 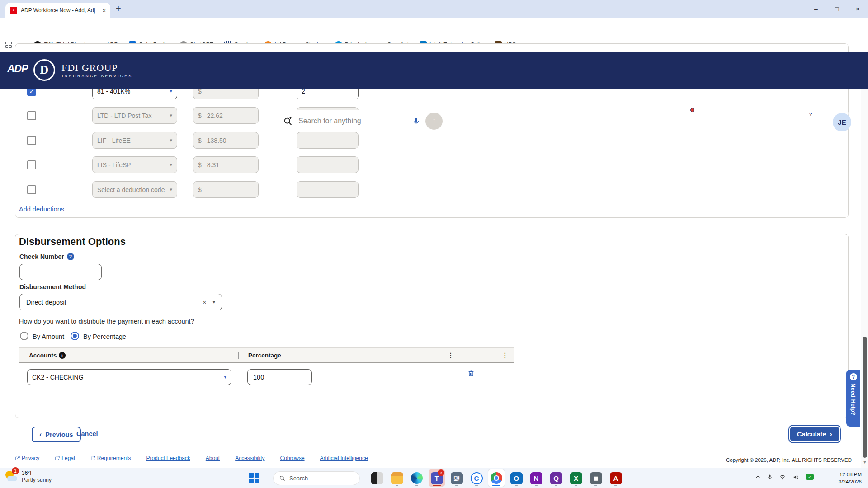 I want to click on deduction-amount-field-5: $, so click(x=226, y=190).